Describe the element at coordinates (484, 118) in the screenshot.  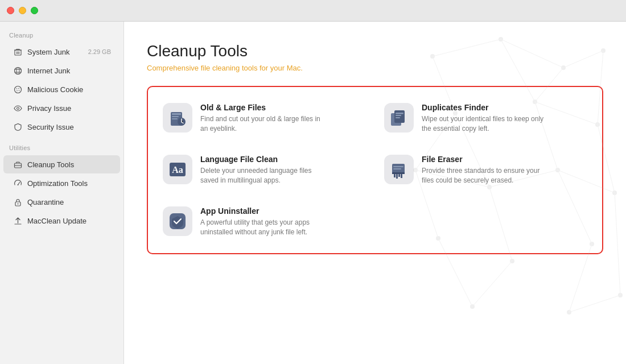
I see `duplicates-info: Duplicates Finder Wipe out your identica…` at that location.